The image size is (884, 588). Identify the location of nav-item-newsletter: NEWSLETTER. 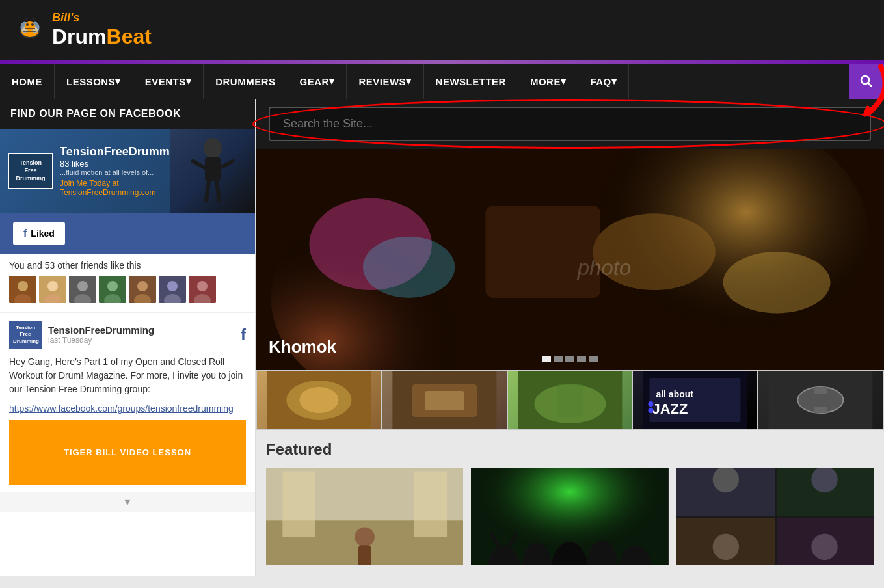
(471, 81).